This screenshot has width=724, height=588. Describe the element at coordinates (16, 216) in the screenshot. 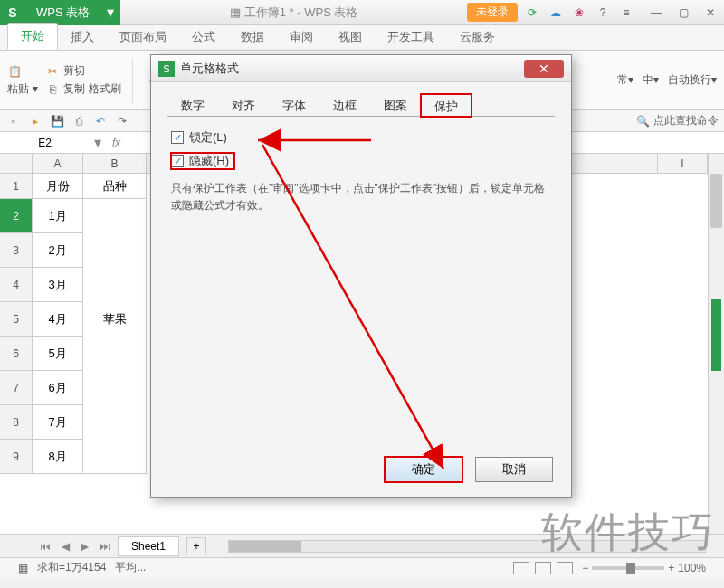

I see `row-header: 2` at that location.